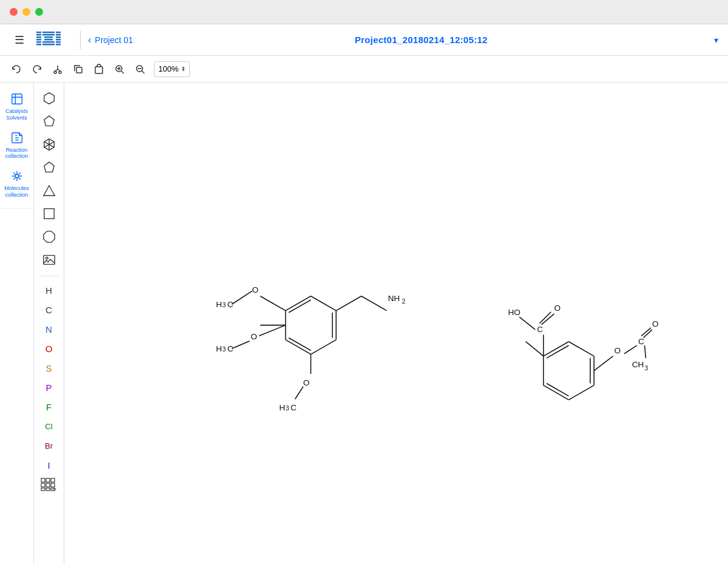 The image size is (728, 564). I want to click on periodic-table-button: PT, so click(49, 484).